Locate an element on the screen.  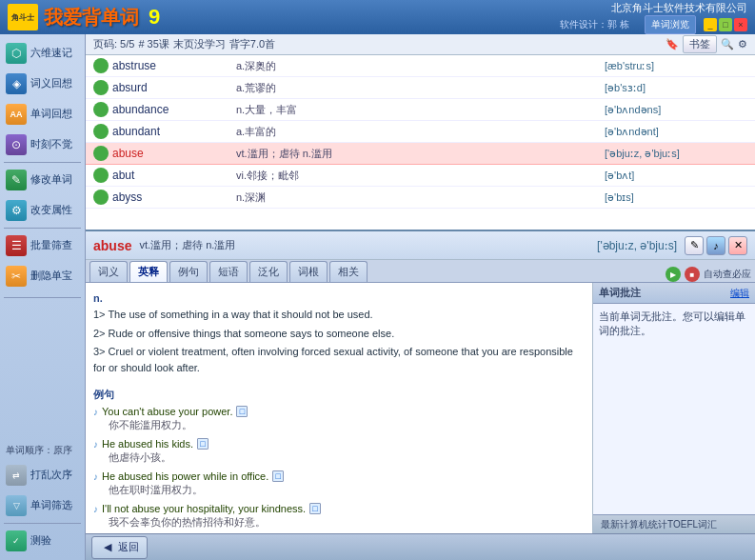
table-row: abundant a.丰富的 [ə'bʌndənt] is located at coordinates (421, 131).